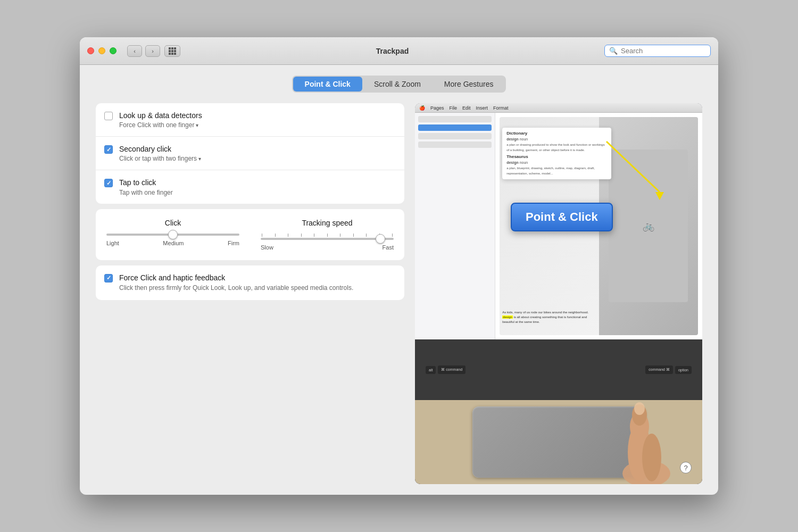 This screenshot has width=798, height=532. Describe the element at coordinates (556, 133) in the screenshot. I see `dict-title: Dictionary` at that location.